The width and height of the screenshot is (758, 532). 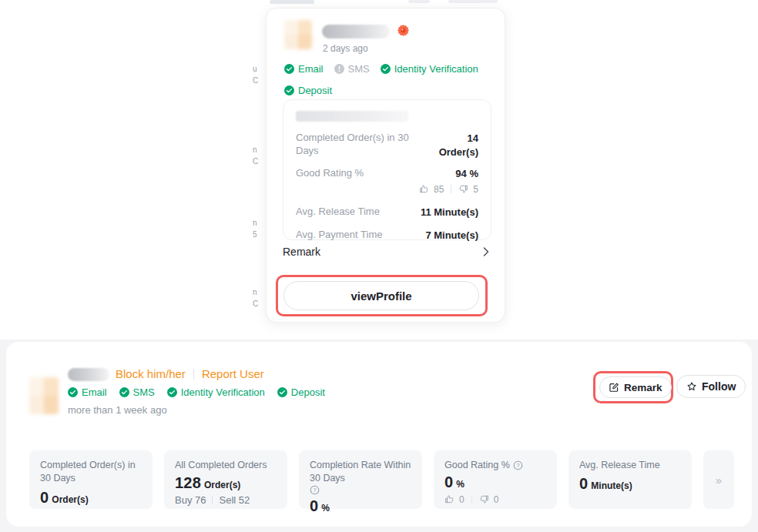 What do you see at coordinates (484, 499) in the screenshot?
I see `thumb-down-icon` at bounding box center [484, 499].